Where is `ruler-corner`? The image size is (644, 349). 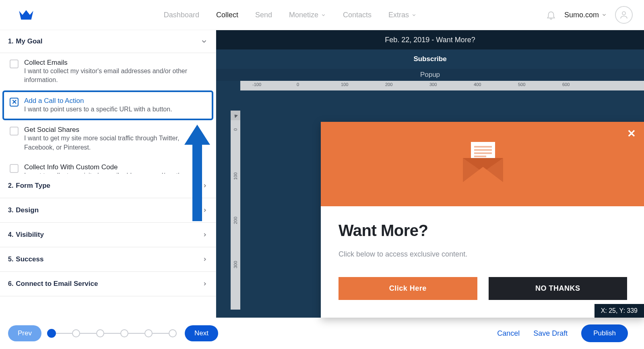 ruler-corner is located at coordinates (235, 115).